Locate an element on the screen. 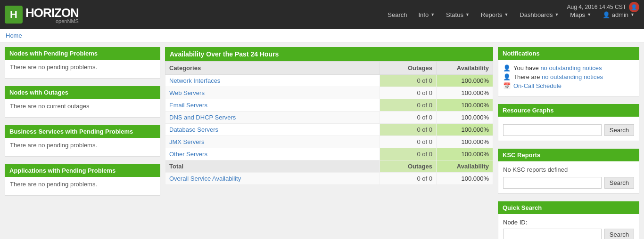 The height and width of the screenshot is (239, 644). quick-search-header: Quick Search is located at coordinates (569, 208).